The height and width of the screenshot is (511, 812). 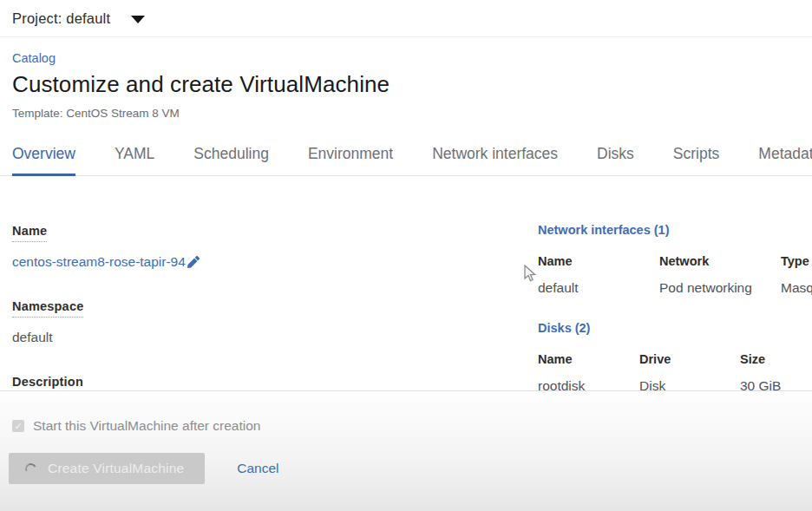 I want to click on vm-name-value: centos-stream8-rose-tapir-94, so click(x=99, y=262).